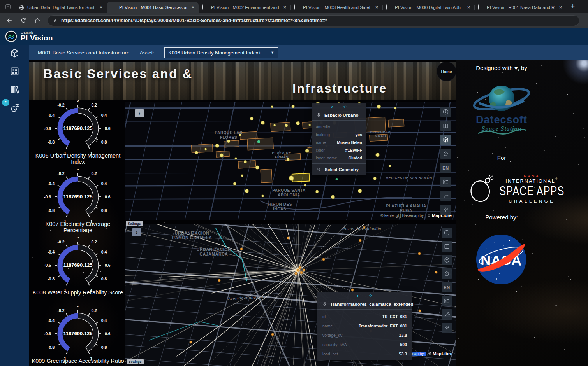 Image resolution: width=588 pixels, height=366 pixels. I want to click on gauge-k009: -1-0.8-0.6-0.4-0.200.20.40.60.811187690.…, so click(78, 335).